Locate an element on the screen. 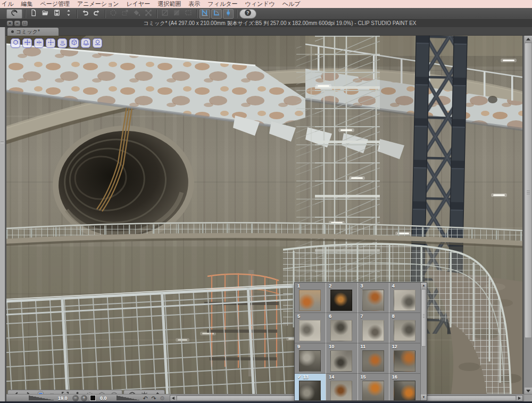 Image resolution: width=532 pixels, height=403 pixels. page-number: 10 is located at coordinates (331, 347).